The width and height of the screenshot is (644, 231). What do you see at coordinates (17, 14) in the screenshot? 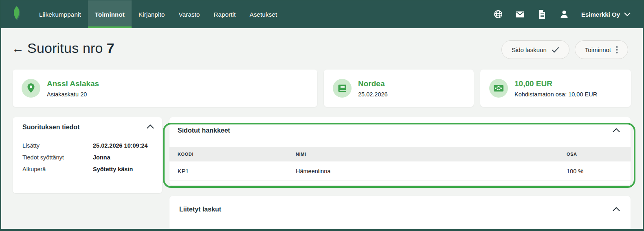
I see `leaf-icon` at bounding box center [17, 14].